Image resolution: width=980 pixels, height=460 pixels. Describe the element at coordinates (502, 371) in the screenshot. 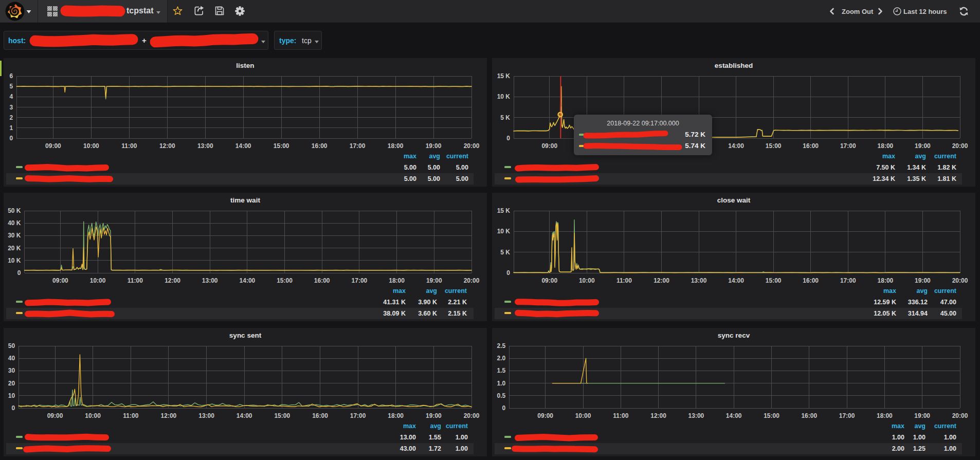

I see `svg-text: 1.5` at that location.